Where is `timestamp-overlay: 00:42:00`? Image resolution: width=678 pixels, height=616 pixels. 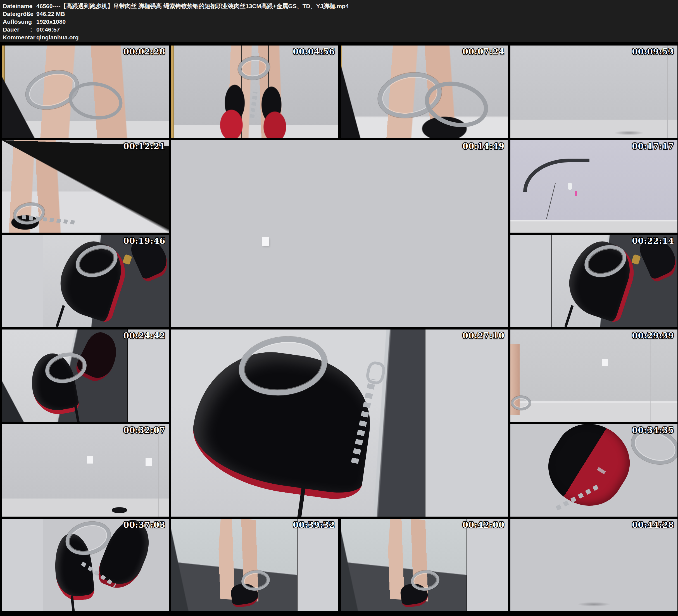 timestamp-overlay: 00:42:00 is located at coordinates (484, 525).